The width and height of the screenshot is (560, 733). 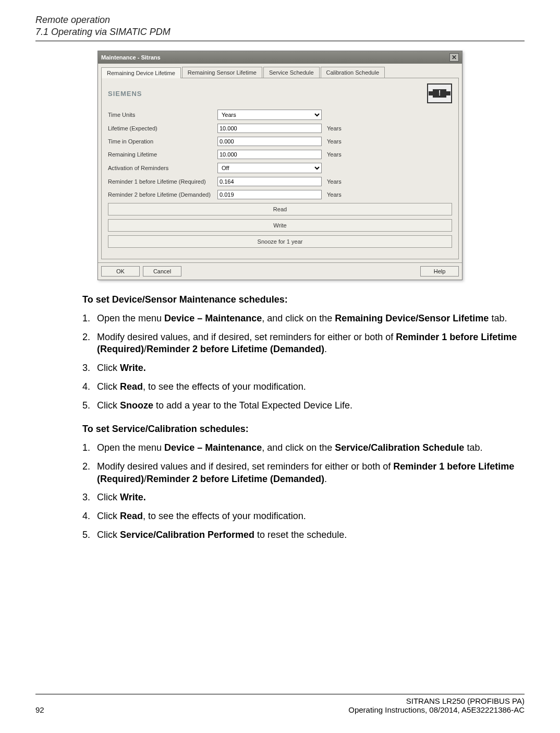 What do you see at coordinates (280, 20) in the screenshot?
I see `page-header-title: Remote operation` at bounding box center [280, 20].